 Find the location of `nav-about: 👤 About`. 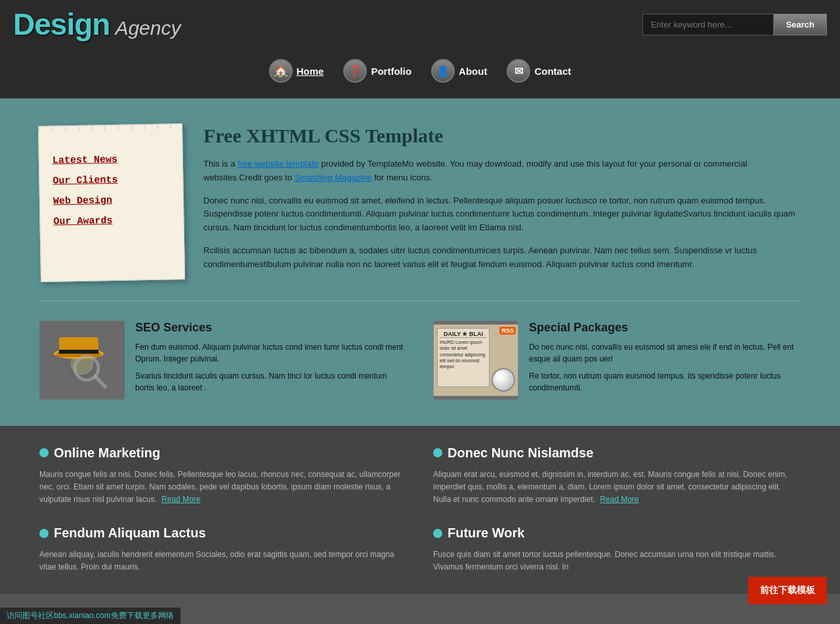

nav-about: 👤 About is located at coordinates (459, 71).